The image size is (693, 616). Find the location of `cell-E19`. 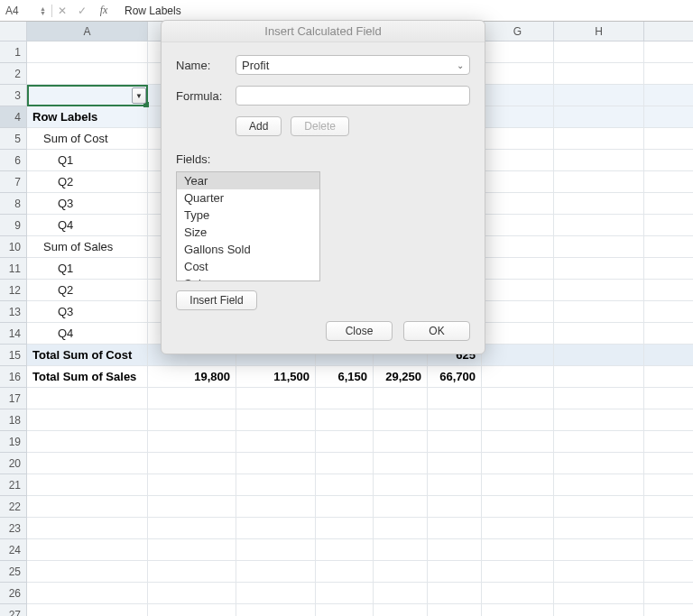

cell-E19 is located at coordinates (401, 442).